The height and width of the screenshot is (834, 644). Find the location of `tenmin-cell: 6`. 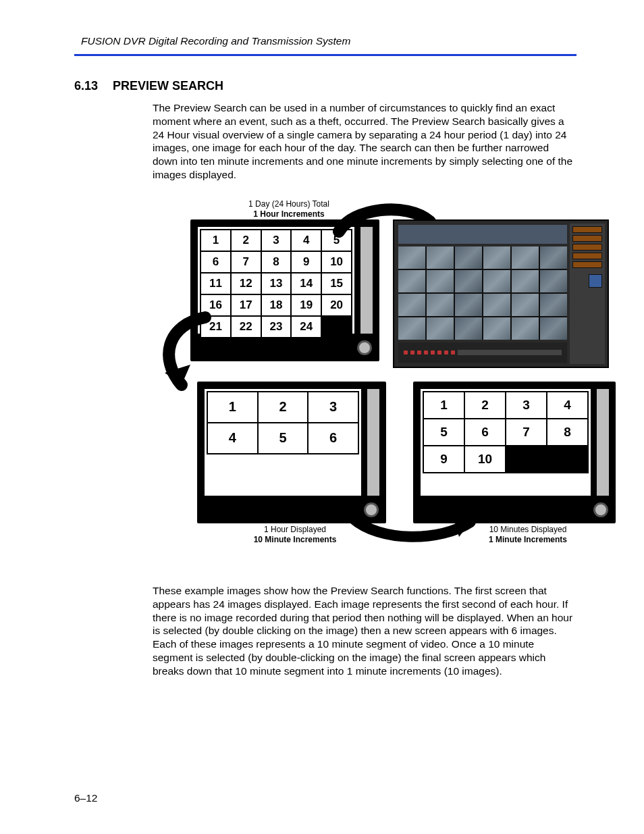

tenmin-cell: 6 is located at coordinates (333, 438).